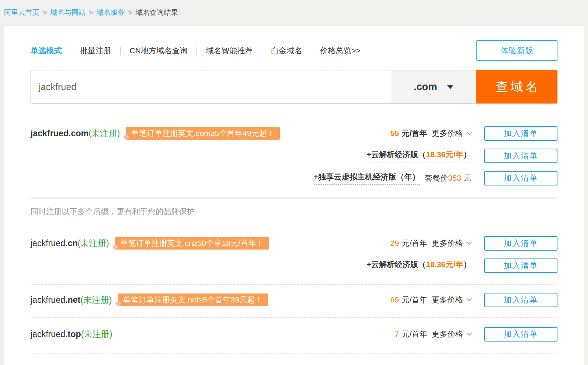 This screenshot has height=365, width=588. What do you see at coordinates (467, 178) in the screenshot?
I see `package-price-unit: 元` at bounding box center [467, 178].